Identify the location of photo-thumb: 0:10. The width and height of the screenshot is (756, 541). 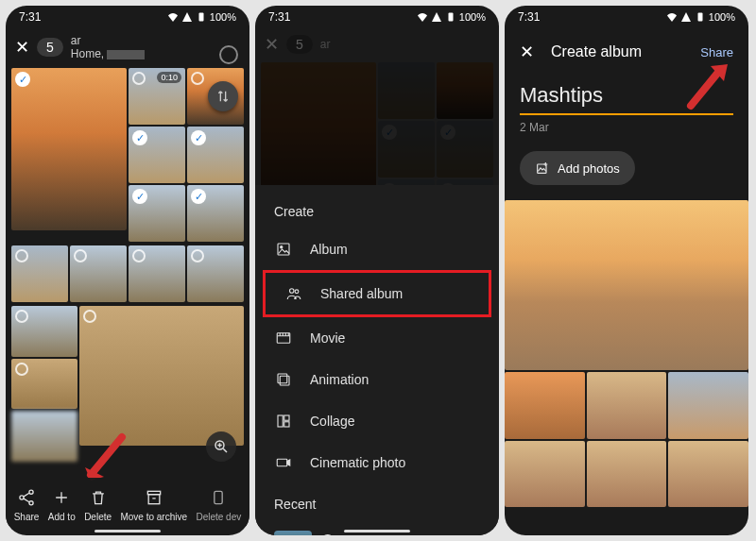
(157, 96).